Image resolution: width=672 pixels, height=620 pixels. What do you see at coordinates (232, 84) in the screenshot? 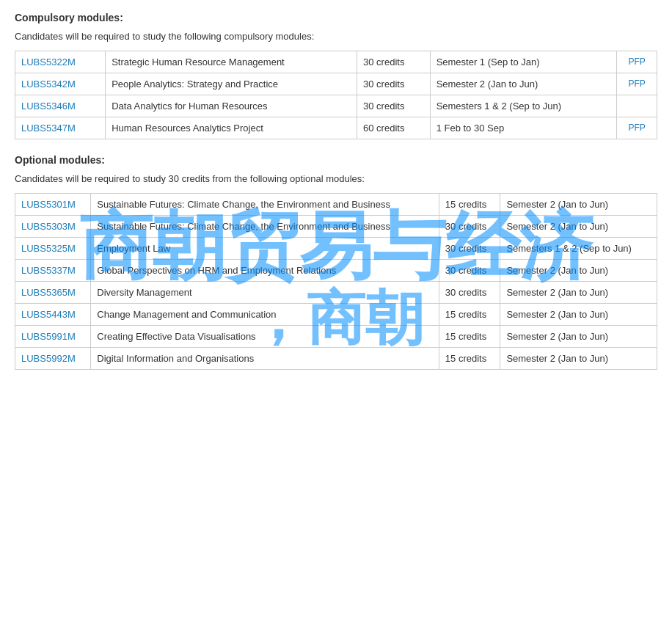
I see `module-title-cell: People Analytics: Strategy and Practice` at bounding box center [232, 84].